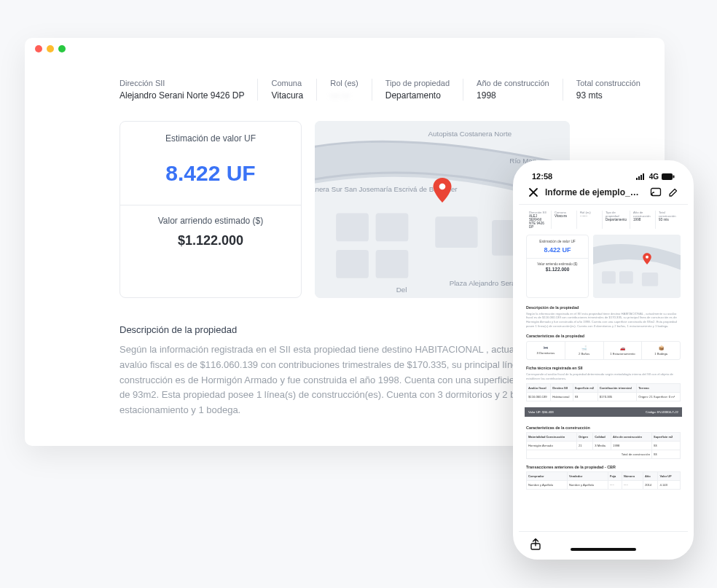 The width and height of the screenshot is (717, 588). Describe the element at coordinates (542, 176) in the screenshot. I see `statusbar-time: 12:58` at that location.